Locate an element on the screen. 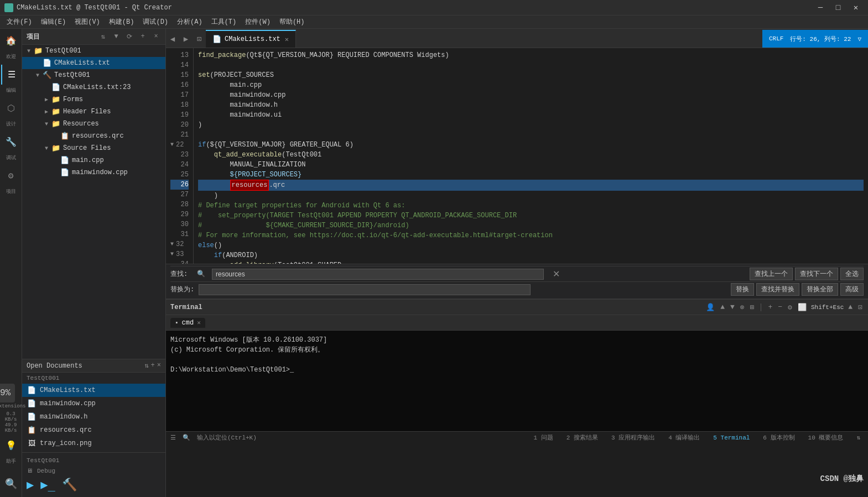 The image size is (868, 497). add-button: + is located at coordinates (143, 36).